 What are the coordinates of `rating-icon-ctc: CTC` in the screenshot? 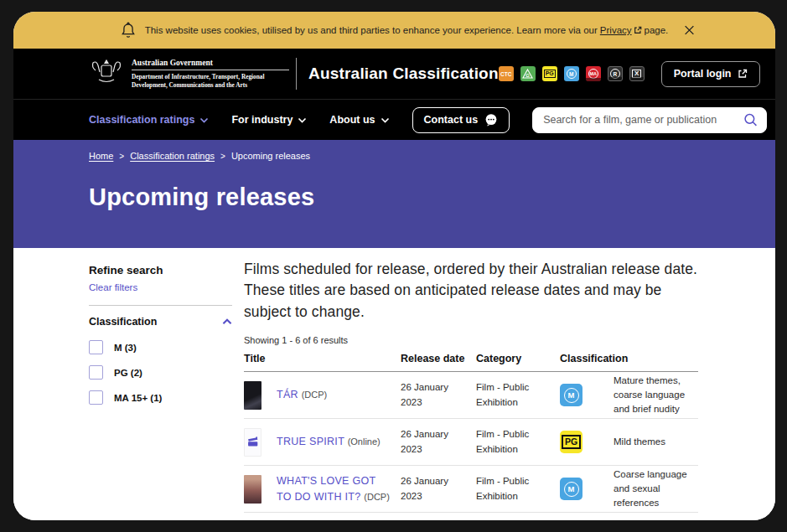 It's located at (506, 74).